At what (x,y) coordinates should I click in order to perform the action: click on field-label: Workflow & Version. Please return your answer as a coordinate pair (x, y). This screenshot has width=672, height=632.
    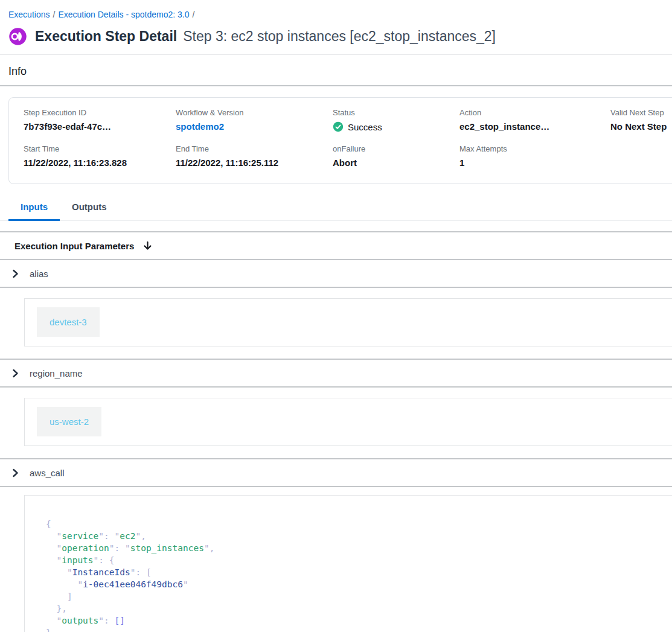
    Looking at the image, I should click on (254, 112).